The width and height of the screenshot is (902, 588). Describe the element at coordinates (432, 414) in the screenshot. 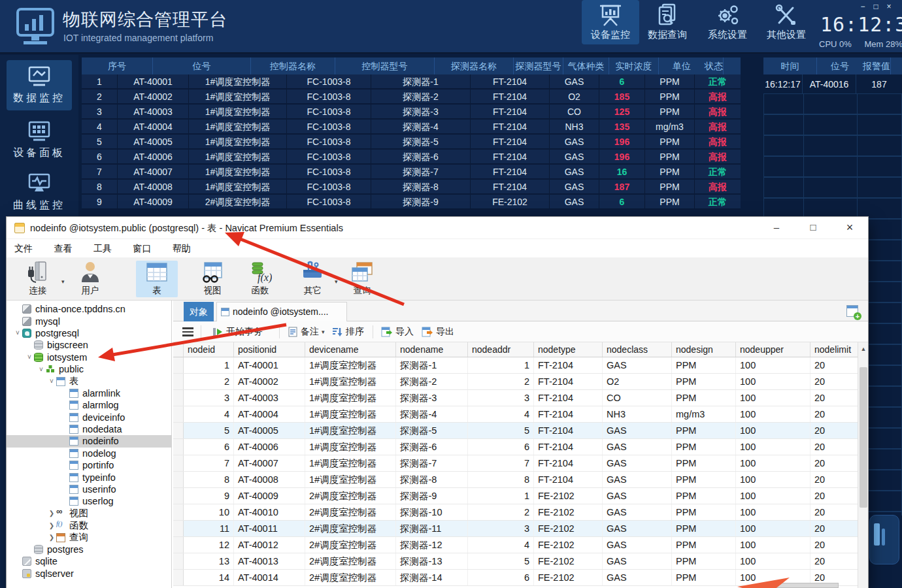

I see `grid-cell: 探测器-4` at that location.